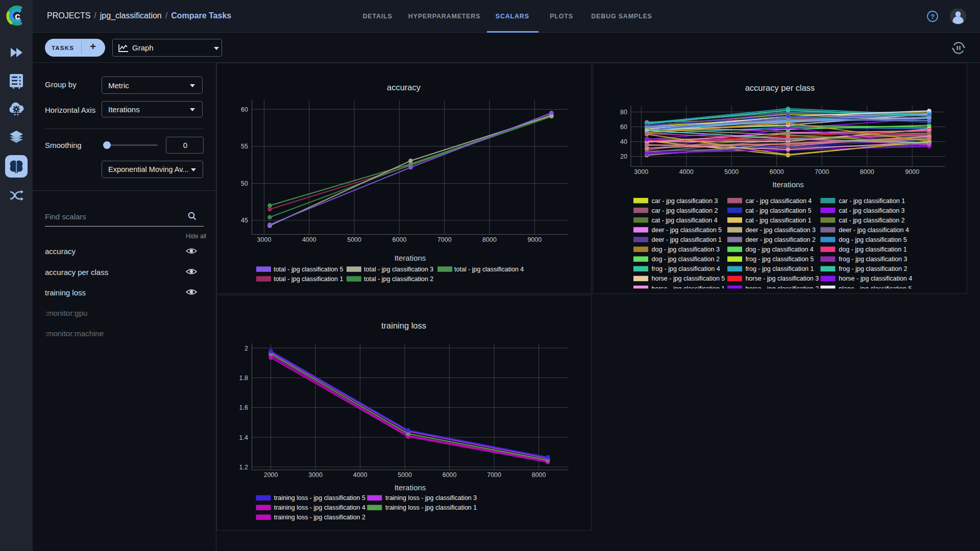  I want to click on svg-text:training loss - jpg classifica: training loss - jpg classification 1, so click(431, 508).